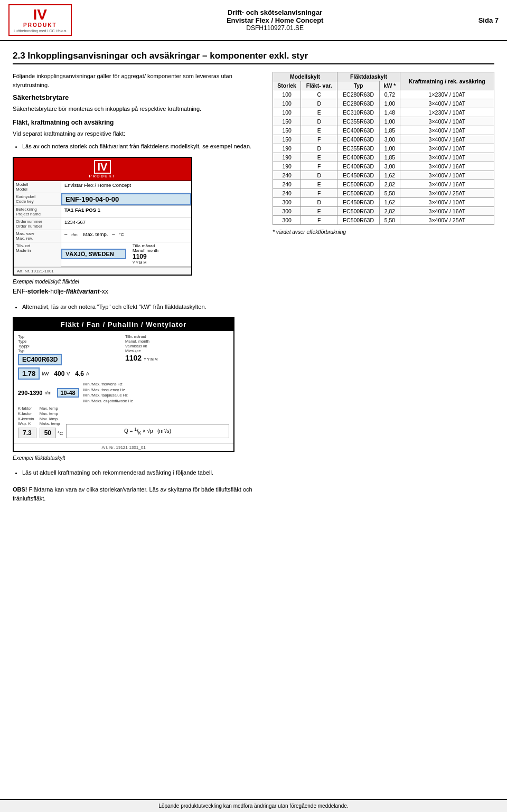  What do you see at coordinates (102, 271) in the screenshot?
I see `mp-footer: Art. Nr. 19121-1001` at bounding box center [102, 271].